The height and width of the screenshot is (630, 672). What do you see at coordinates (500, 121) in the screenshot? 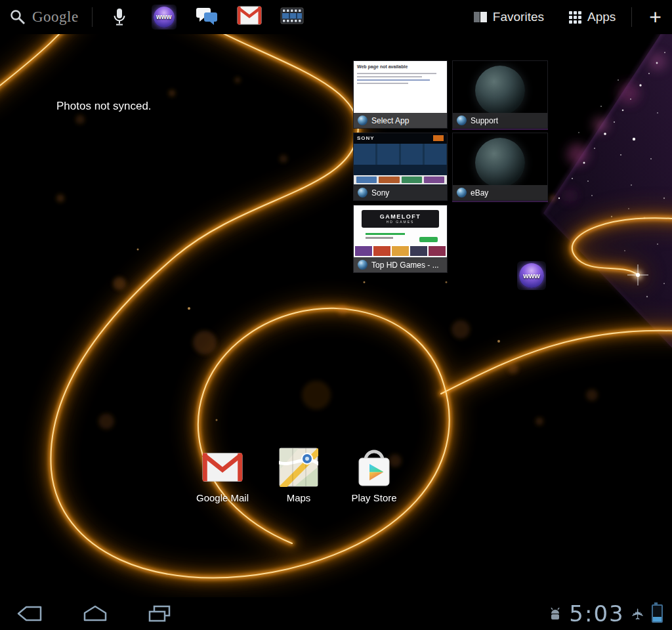
I see `bookmark-label-bar: Support` at bounding box center [500, 121].